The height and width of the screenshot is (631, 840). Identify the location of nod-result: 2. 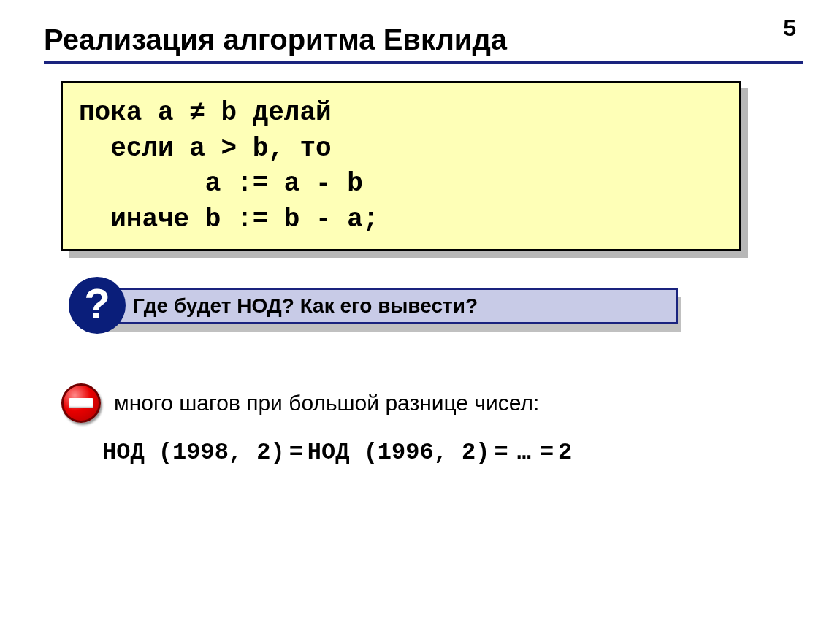
(565, 453).